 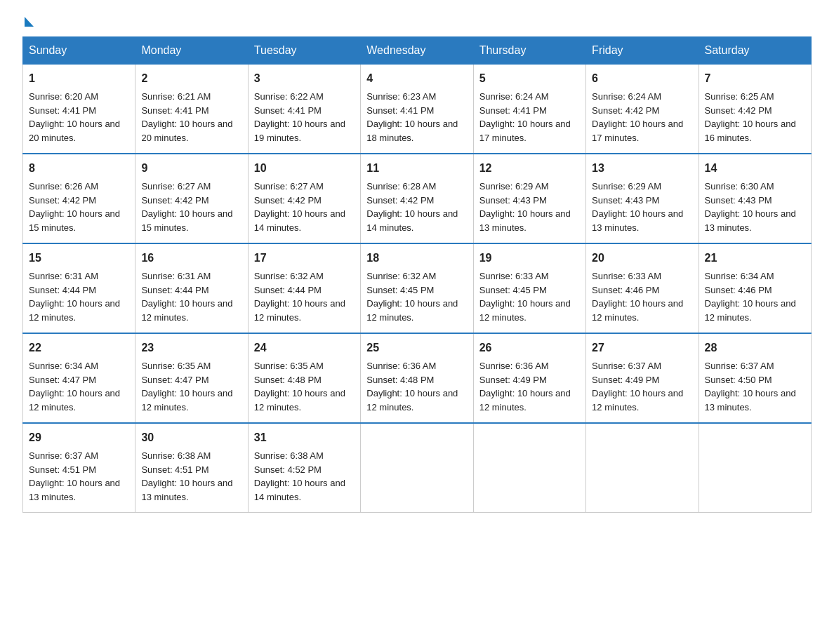 What do you see at coordinates (417, 199) in the screenshot?
I see `week-row-2: 8Sunrise: 6:26 AMSunset: 4:42 PMDaylight…` at bounding box center [417, 199].